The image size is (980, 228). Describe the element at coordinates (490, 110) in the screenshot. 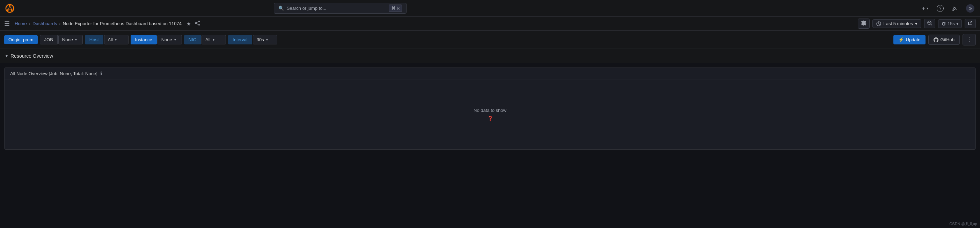

I see `no-data-text: No data to show` at that location.